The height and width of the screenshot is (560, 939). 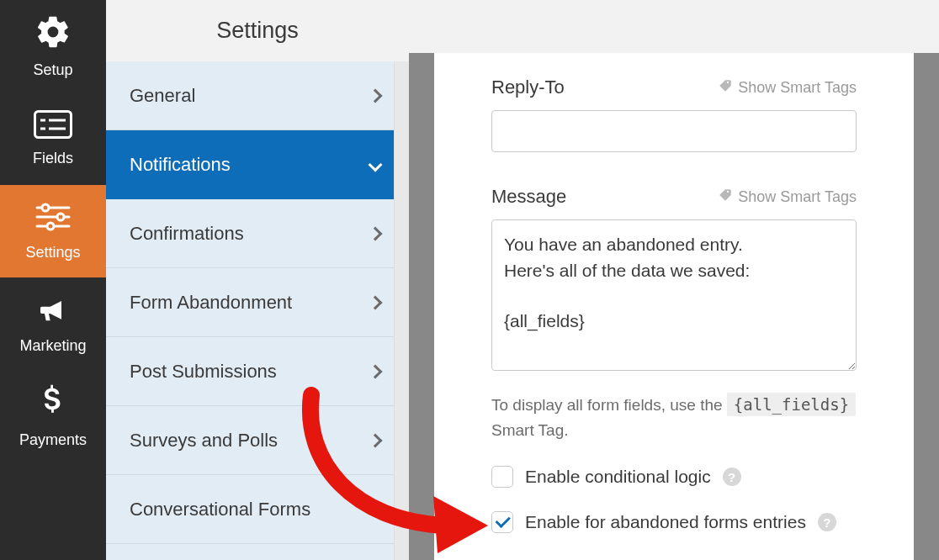 I want to click on chevron-down-icon, so click(x=375, y=165).